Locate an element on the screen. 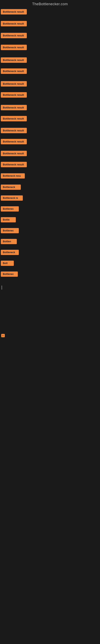 This screenshot has height=644, width=100. bottleneck-badge: Bottlen is located at coordinates (9, 242).